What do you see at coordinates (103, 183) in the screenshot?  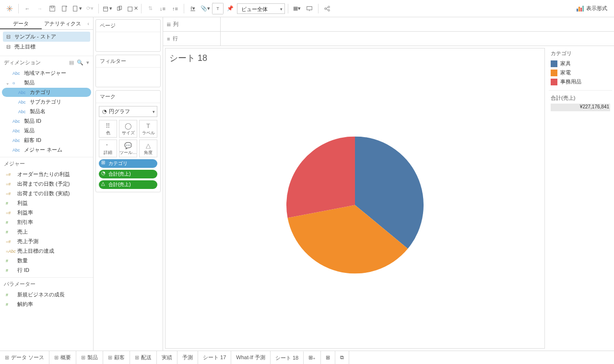 I see `pill-icon: △` at bounding box center [103, 183].